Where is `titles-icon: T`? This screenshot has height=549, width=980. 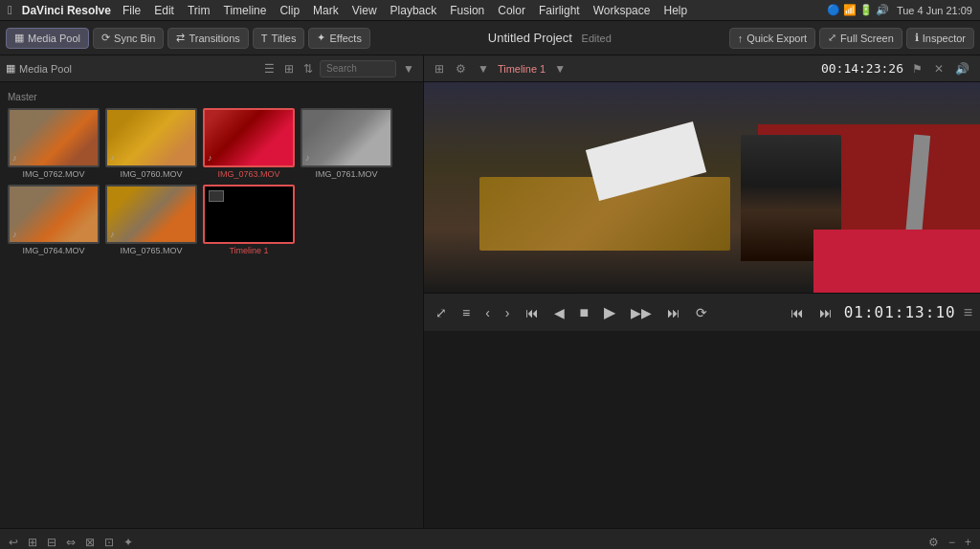
titles-icon: T is located at coordinates (264, 38).